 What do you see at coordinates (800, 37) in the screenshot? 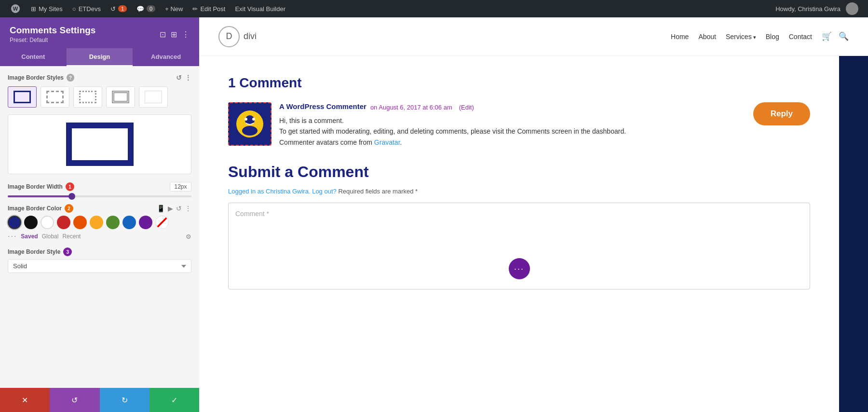
I see `nav-contact: Contact` at bounding box center [800, 37].